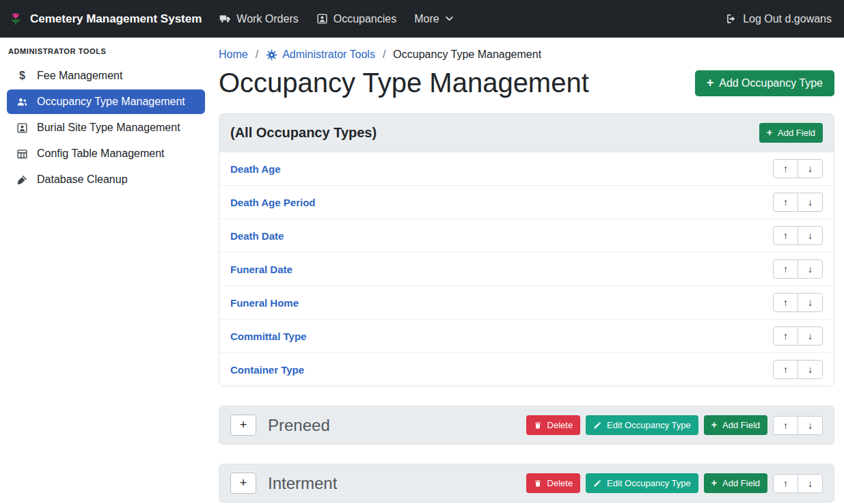 The image size is (844, 504). What do you see at coordinates (526, 235) in the screenshot?
I see `field-row: Death Date ↑ ↓` at bounding box center [526, 235].